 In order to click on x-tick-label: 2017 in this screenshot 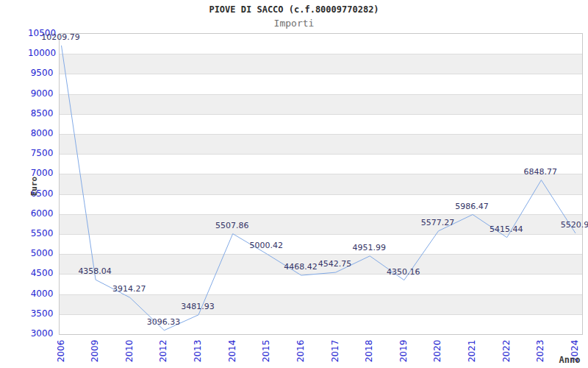, I will do `click(335, 352)`.